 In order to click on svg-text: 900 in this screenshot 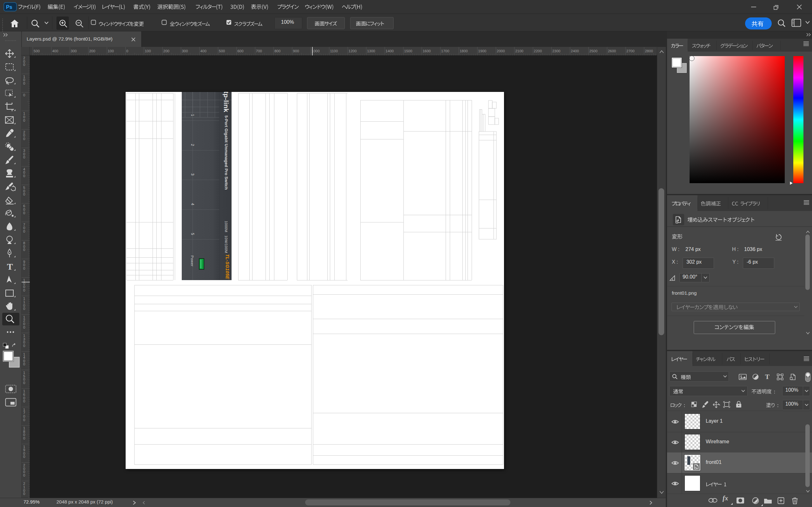, I will do `click(296, 51)`.